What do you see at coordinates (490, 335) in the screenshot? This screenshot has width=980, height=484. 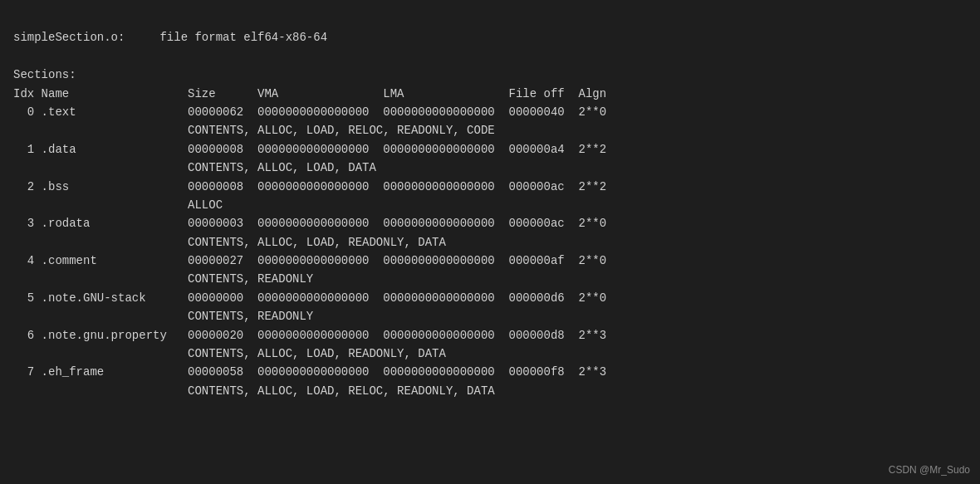 I see `terminal-line: 6 .note.gnu.property 00000020 0000000000…` at bounding box center [490, 335].